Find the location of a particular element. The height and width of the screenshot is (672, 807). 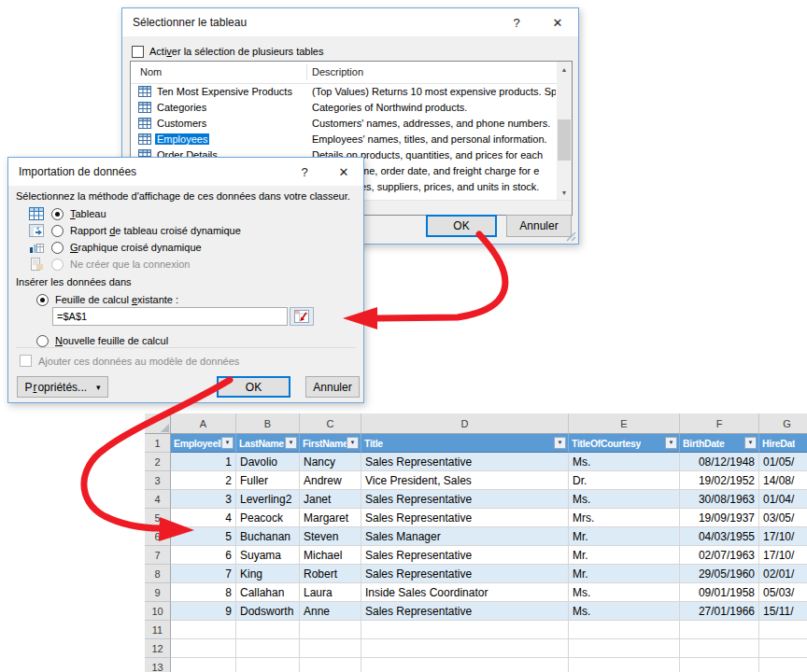

table-header-cell: HireDat is located at coordinates (783, 443).